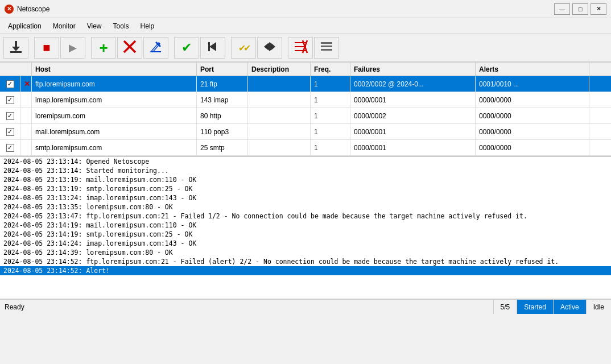  Describe the element at coordinates (16, 48) in the screenshot. I see `download-button` at that location.